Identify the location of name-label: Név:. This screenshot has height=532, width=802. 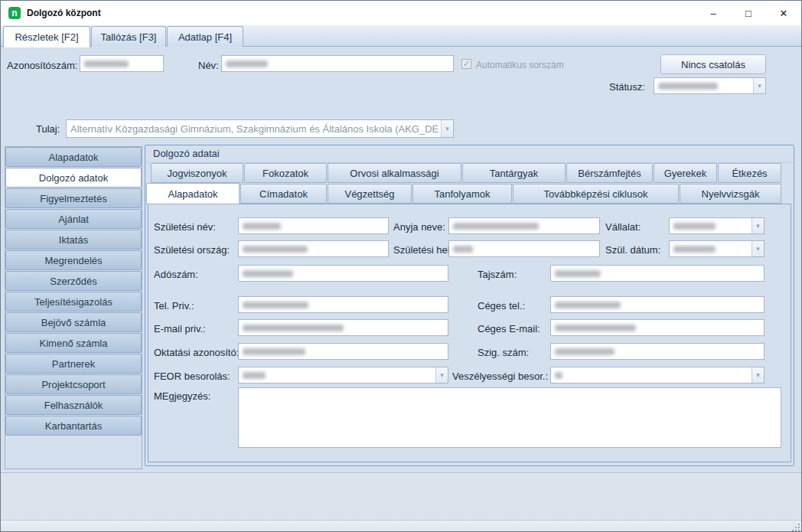
(208, 66).